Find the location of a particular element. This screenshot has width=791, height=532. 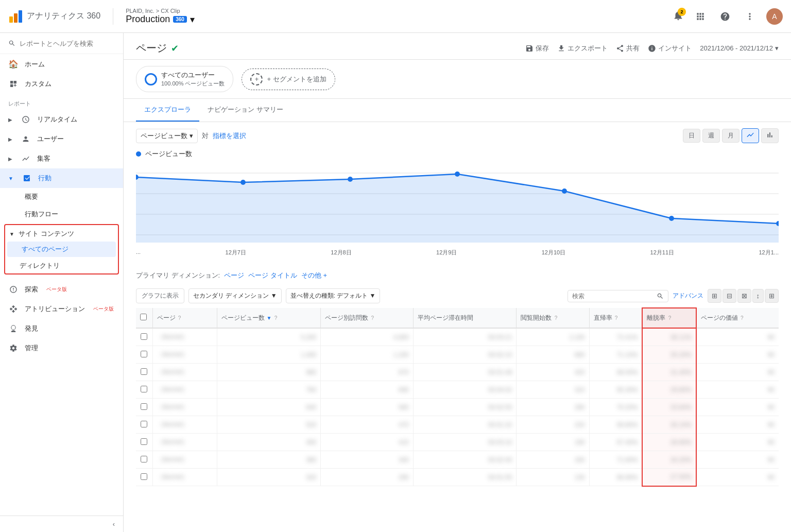

sidebar-item-directory: ディレクトリ is located at coordinates (62, 266).